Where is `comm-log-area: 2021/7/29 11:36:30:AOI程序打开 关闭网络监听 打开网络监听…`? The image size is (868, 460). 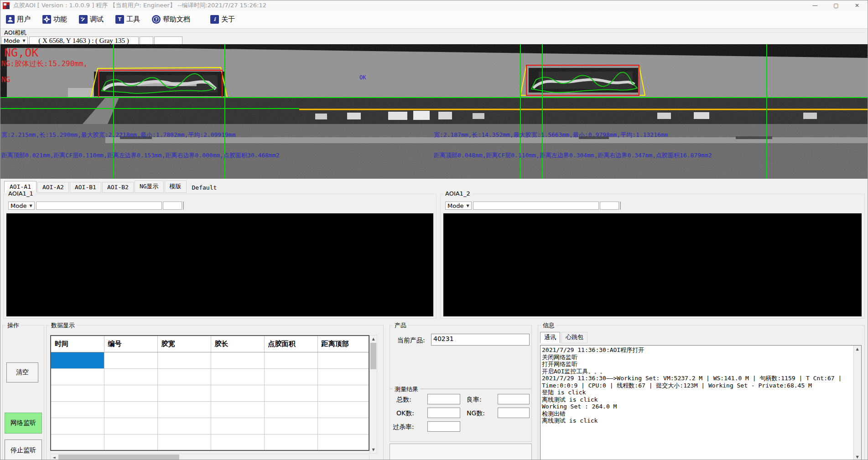 comm-log-area: 2021/7/29 11:36:30:AOI程序打开 关闭网络监听 打开网络监听… is located at coordinates (701, 403).